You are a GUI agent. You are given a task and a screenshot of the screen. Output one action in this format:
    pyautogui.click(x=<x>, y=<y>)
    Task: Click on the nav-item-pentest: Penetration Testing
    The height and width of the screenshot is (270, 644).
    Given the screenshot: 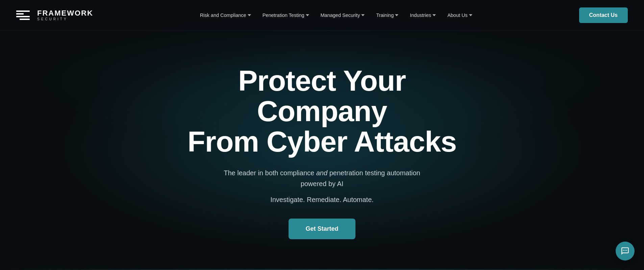 What is the action you would take?
    pyautogui.click(x=286, y=15)
    